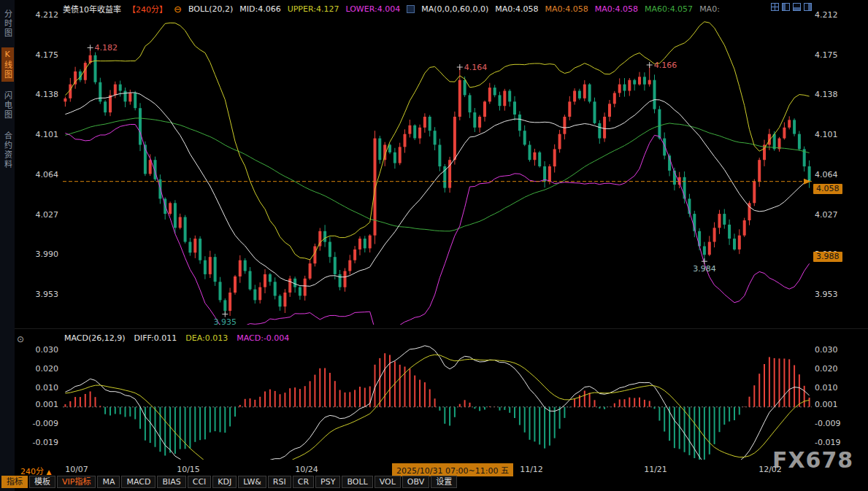 The image size is (868, 491). What do you see at coordinates (669, 9) in the screenshot?
I see `ma-value: MA60:4.057` at bounding box center [669, 9].